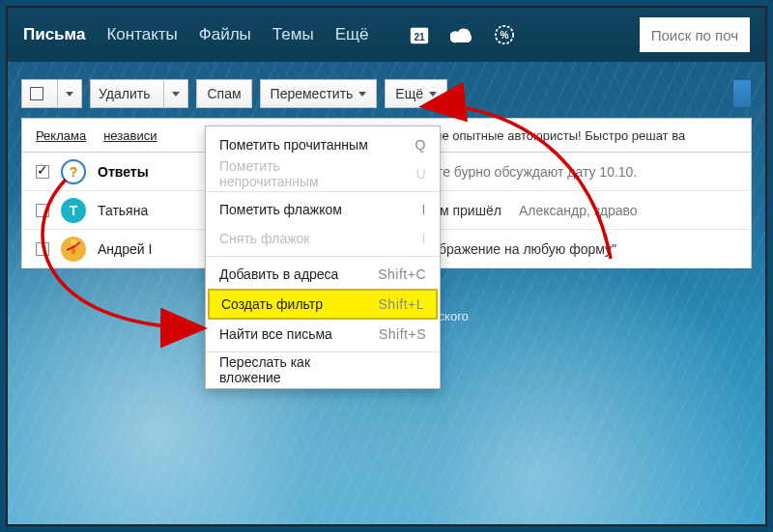 The image size is (773, 532). Describe the element at coordinates (420, 37) in the screenshot. I see `svg-text: 21` at that location.